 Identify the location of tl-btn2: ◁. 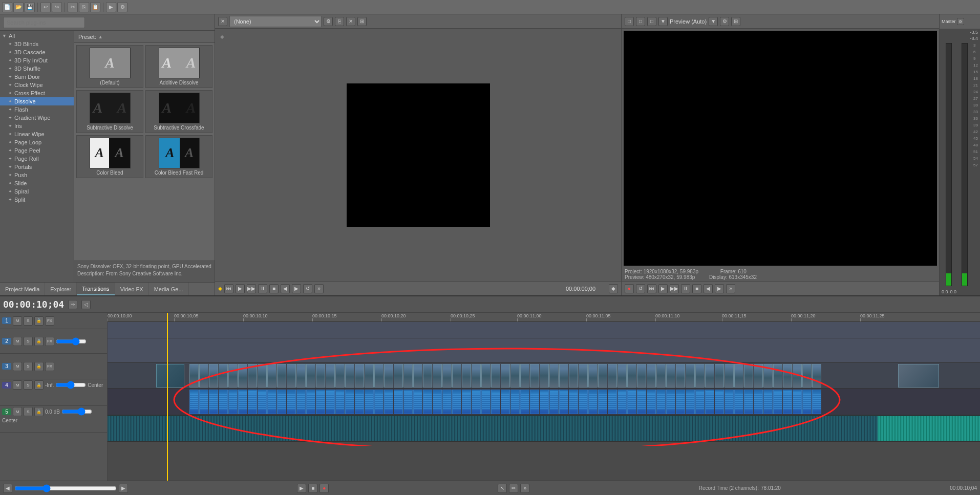
(86, 305).